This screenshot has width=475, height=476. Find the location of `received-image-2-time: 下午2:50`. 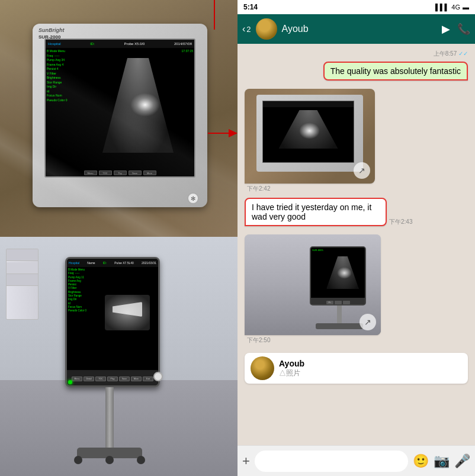

received-image-2-time: 下午2:50 is located at coordinates (313, 340).